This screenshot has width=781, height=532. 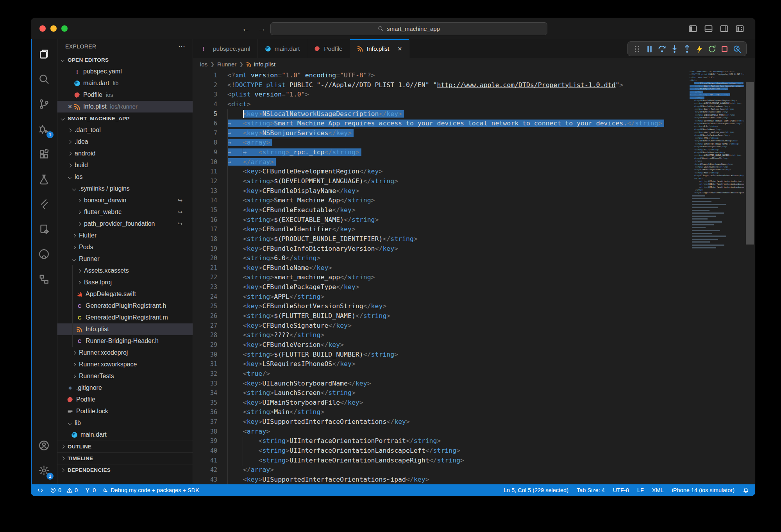 I want to click on code-line-6: 6→ <string>Smart Machine App requires ac…, so click(x=441, y=123).